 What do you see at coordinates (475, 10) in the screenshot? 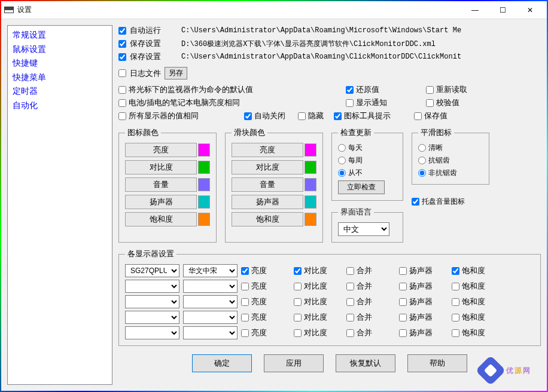
I see `minimize-button: —` at bounding box center [475, 10].